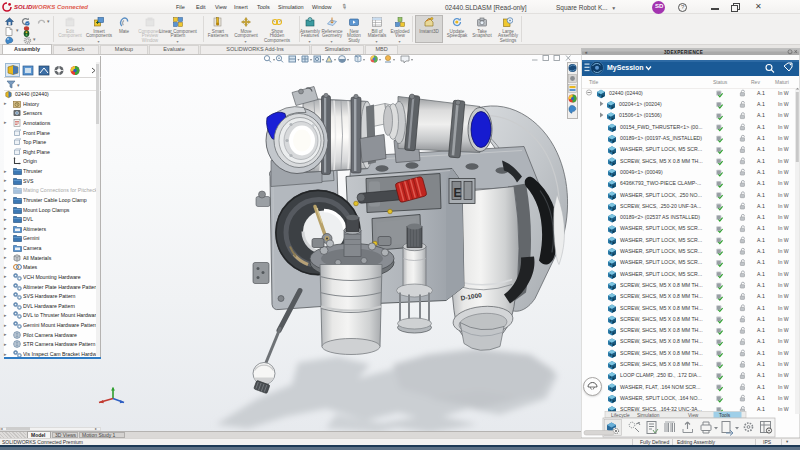 This screenshot has height=450, width=800. I want to click on svg-text: Status, so click(720, 82).